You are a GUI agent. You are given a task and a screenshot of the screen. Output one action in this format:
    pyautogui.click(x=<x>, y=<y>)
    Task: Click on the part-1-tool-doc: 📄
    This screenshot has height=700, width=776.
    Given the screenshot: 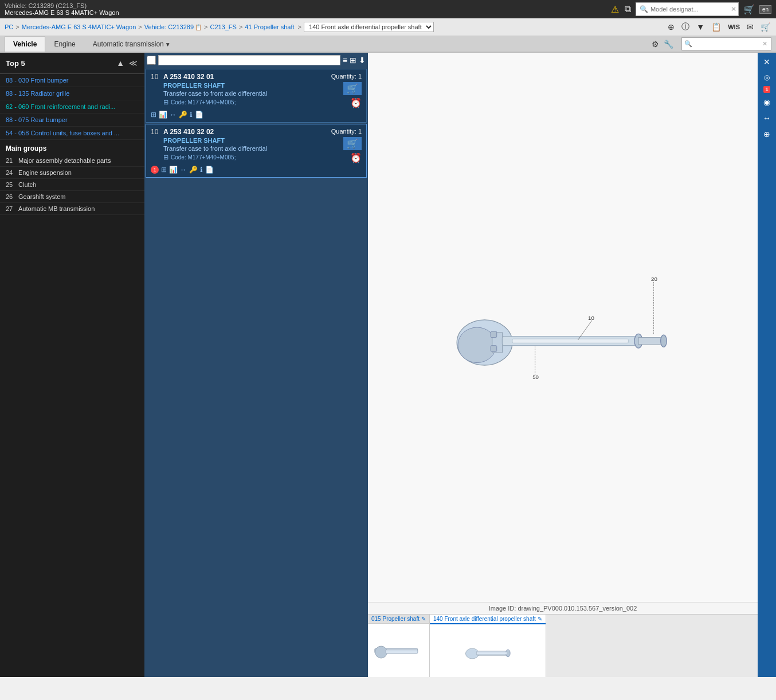 What is the action you would take?
    pyautogui.click(x=210, y=170)
    